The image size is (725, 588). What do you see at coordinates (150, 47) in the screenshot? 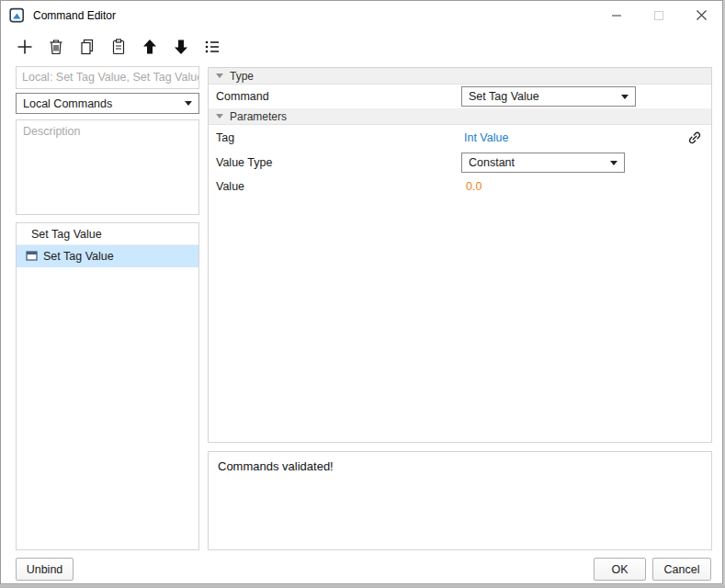
I see `move-up-button` at bounding box center [150, 47].